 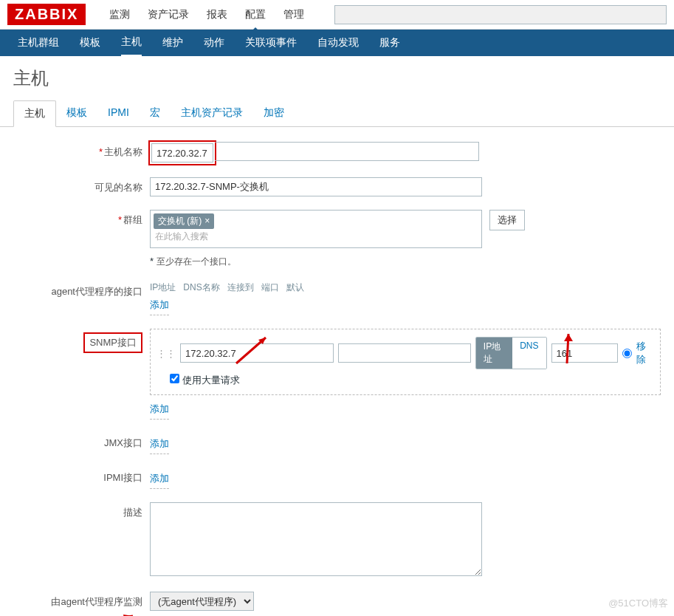 I want to click on ipmi-add-link: 添加, so click(x=159, y=479).